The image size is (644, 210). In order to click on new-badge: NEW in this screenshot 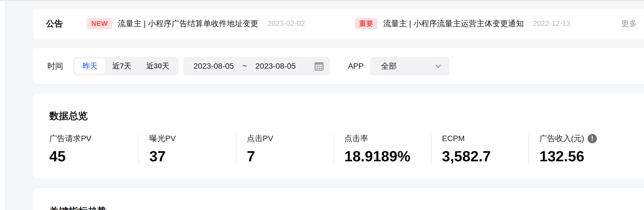, I will do `click(100, 24)`.